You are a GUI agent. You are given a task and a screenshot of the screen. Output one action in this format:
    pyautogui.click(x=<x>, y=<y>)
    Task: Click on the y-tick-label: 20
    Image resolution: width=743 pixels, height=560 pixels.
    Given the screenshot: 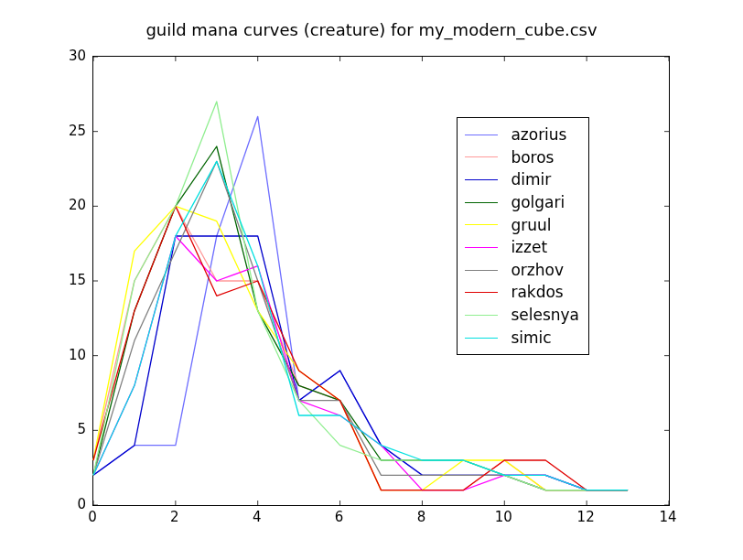 What is the action you would take?
    pyautogui.click(x=68, y=205)
    